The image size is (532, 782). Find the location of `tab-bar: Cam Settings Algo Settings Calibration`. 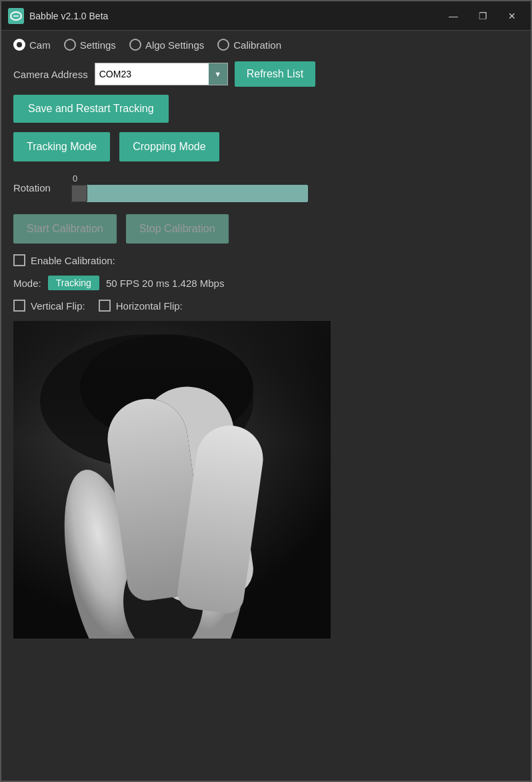

tab-bar: Cam Settings Algo Settings Calibration is located at coordinates (266, 45).